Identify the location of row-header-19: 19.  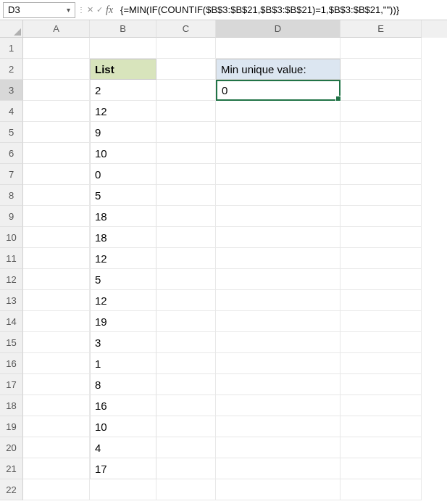
(12, 426).